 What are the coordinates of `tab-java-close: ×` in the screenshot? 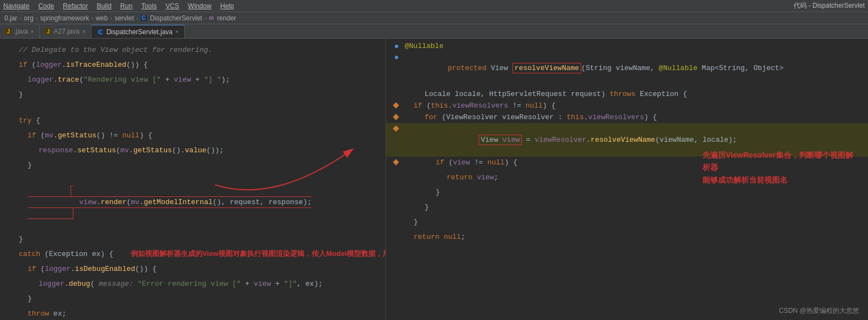 It's located at (32, 32).